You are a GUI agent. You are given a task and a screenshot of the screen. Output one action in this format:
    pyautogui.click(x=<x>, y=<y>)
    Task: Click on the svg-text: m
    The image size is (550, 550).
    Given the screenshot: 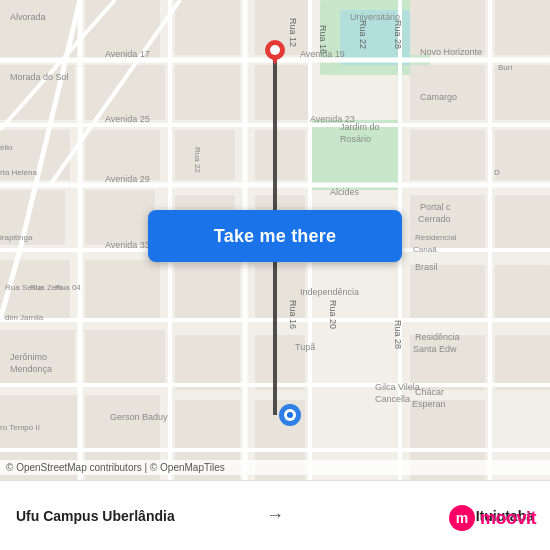 What is the action you would take?
    pyautogui.click(x=462, y=518)
    